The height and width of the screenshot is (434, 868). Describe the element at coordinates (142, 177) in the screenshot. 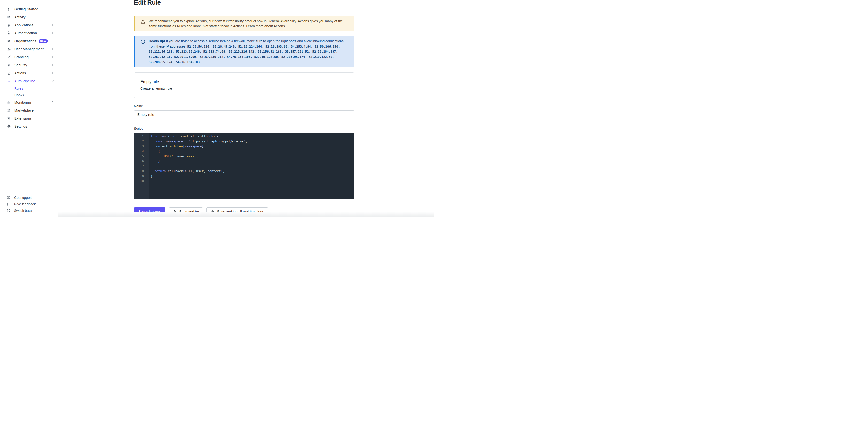

I see `line-number: 9` at that location.